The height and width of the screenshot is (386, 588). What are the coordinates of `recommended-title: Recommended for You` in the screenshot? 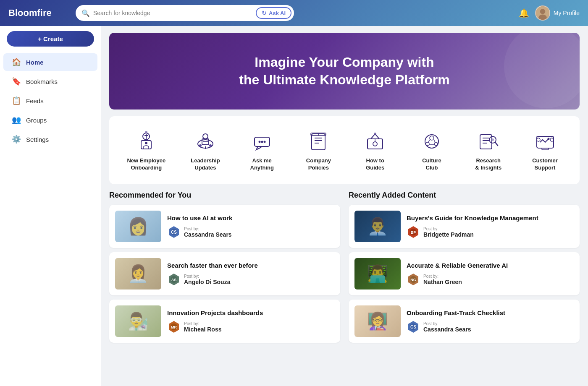 It's located at (225, 196).